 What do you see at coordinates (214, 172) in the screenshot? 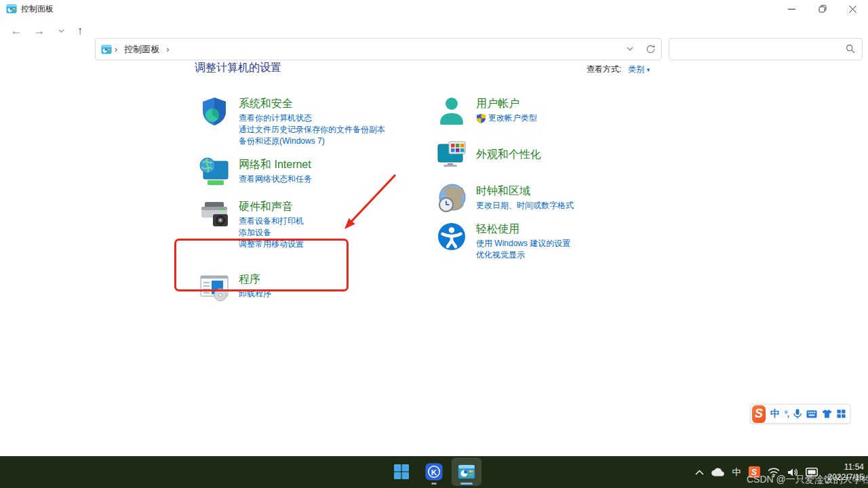
I see `network-internet-icon` at bounding box center [214, 172].